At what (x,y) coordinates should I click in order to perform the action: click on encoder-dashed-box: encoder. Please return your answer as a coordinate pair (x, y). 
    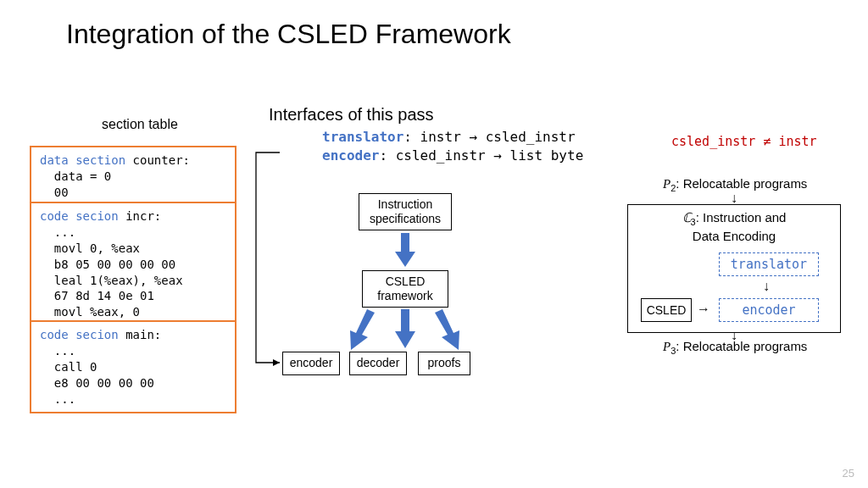
    Looking at the image, I should click on (769, 310).